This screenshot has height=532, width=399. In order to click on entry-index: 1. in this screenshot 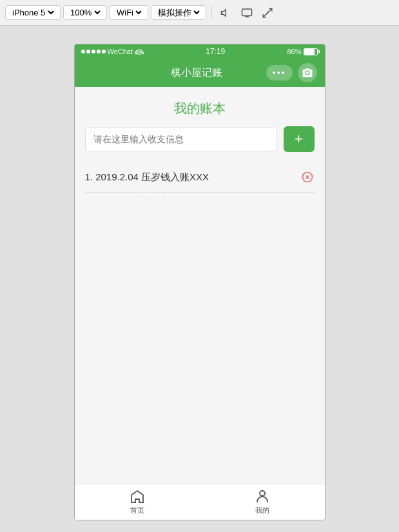, I will do `click(89, 176)`.